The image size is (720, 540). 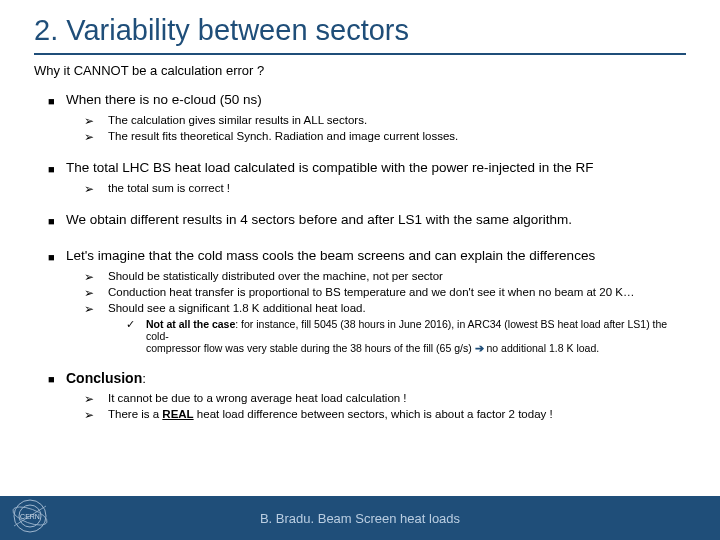 I want to click on conclusion-heading: Conclusion:, so click(x=106, y=379).